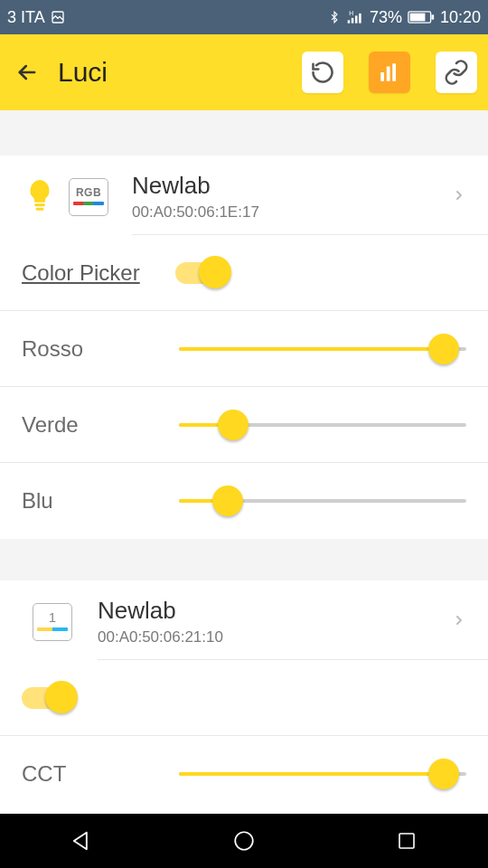 This screenshot has height=868, width=488. Describe the element at coordinates (323, 425) in the screenshot. I see `slider-verde` at that location.